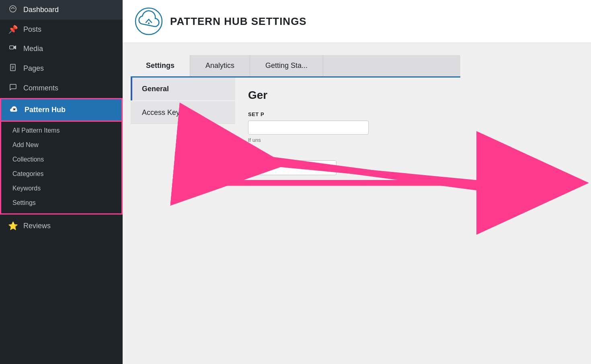  I want to click on sidebar-item-pages: Pages, so click(61, 68).